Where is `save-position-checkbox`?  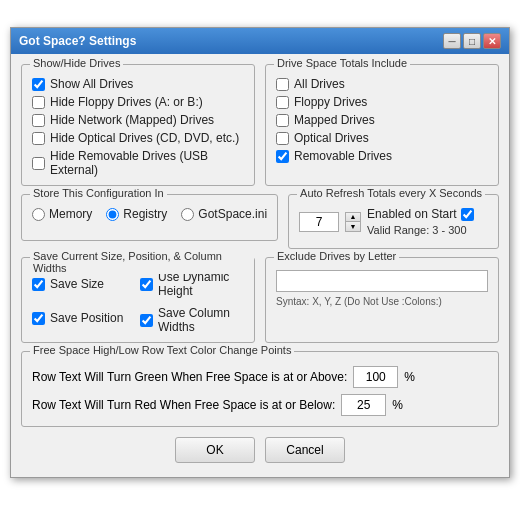 save-position-checkbox is located at coordinates (38, 318).